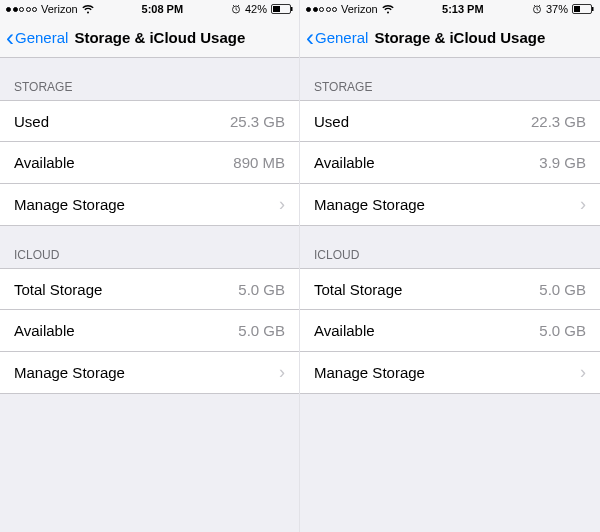 Image resolution: width=600 pixels, height=532 pixels. Describe the element at coordinates (150, 163) in the screenshot. I see `storage-available-row: Available 890 MB` at that location.